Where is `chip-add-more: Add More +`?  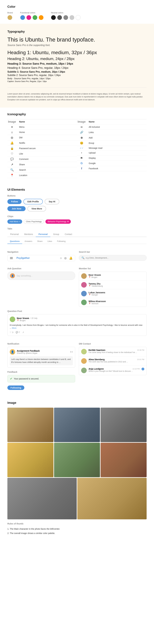
chip-add-more: Add More + is located at coordinates (15, 222).